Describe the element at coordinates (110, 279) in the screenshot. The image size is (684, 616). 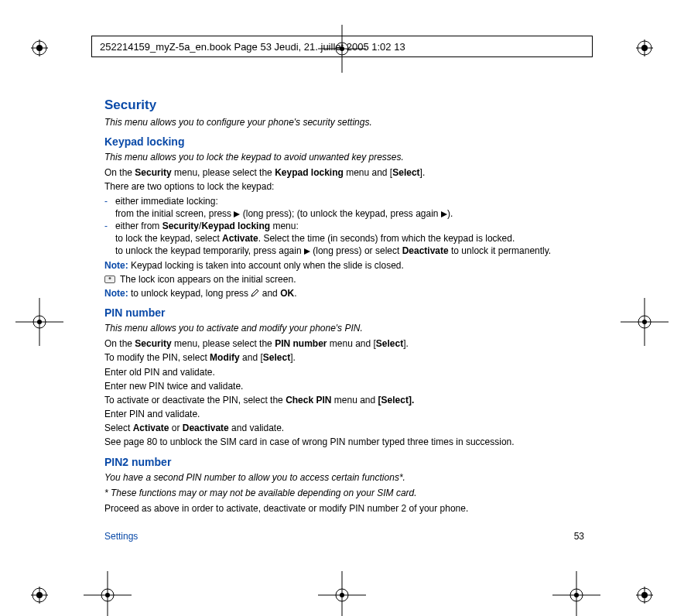
I see `lock-icon` at that location.